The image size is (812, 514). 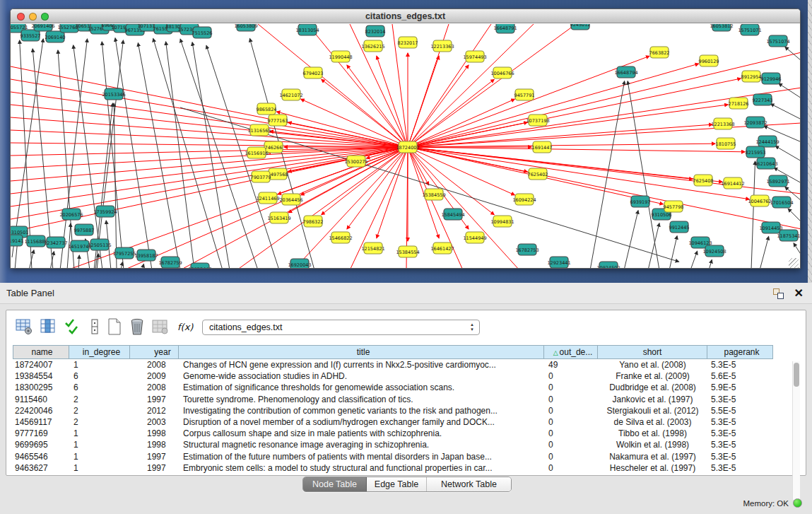 I want to click on graph-node: 15974493, so click(x=475, y=57).